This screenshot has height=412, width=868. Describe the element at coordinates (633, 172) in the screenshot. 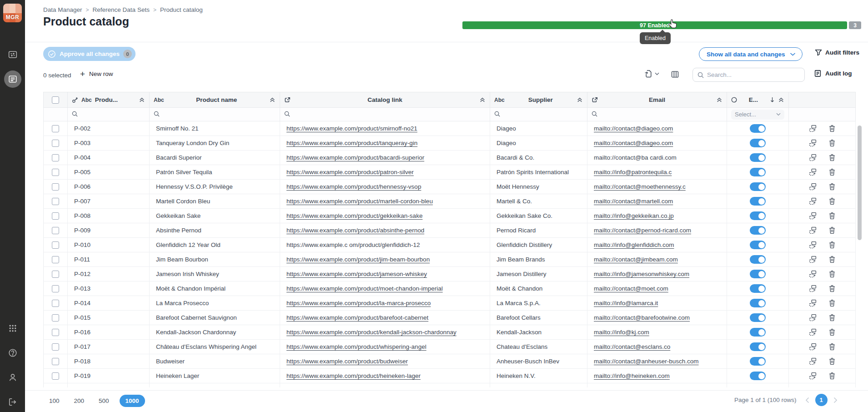

I see `email-link: mailto://info@patrontequila.c` at that location.